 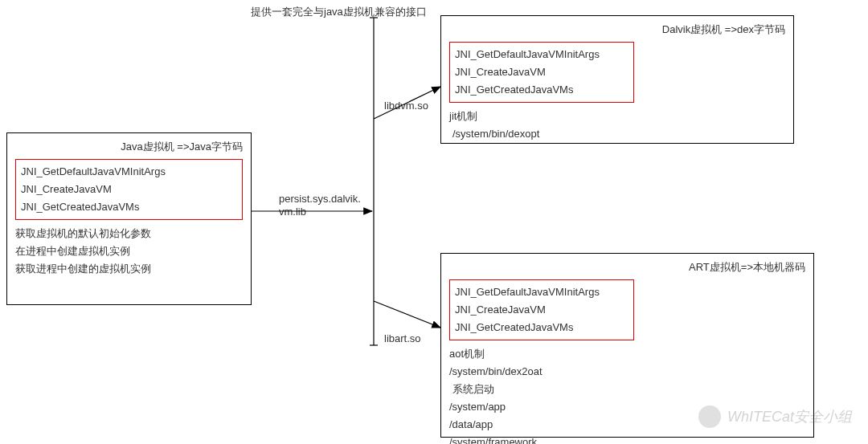 What do you see at coordinates (627, 425) in the screenshot?
I see `art-extra: /data/app` at bounding box center [627, 425].